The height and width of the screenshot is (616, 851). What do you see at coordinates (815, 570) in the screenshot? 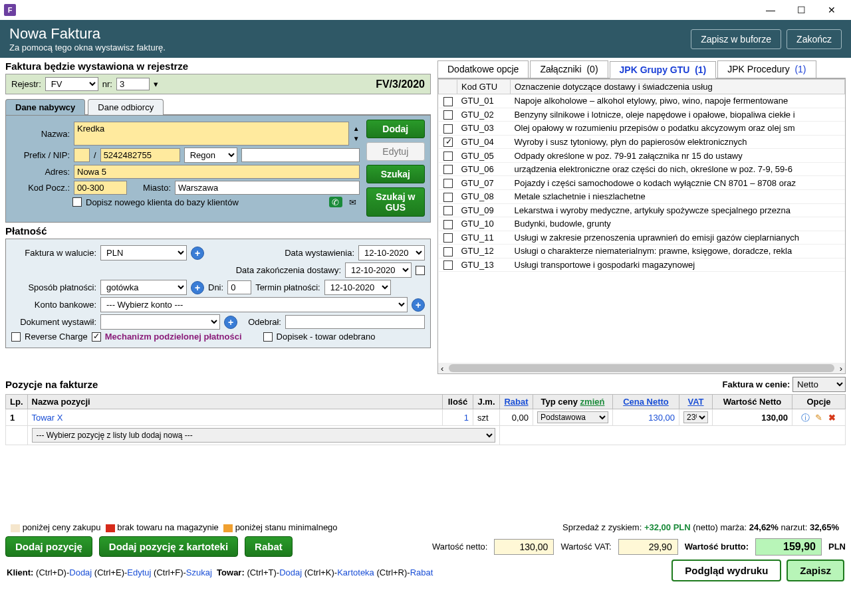
I see `save-button: Zapisz` at bounding box center [815, 570].